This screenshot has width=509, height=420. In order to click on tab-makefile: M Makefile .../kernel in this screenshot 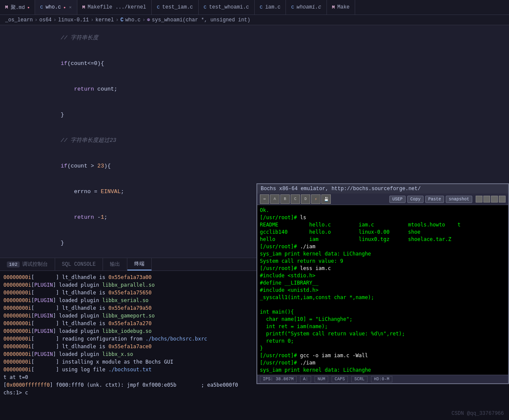, I will do `click(115, 7)`.